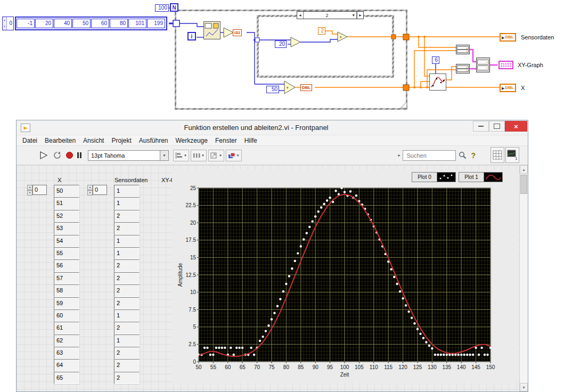  Describe the element at coordinates (67, 228) in the screenshot. I see `x-array-element-3: 53` at that location.